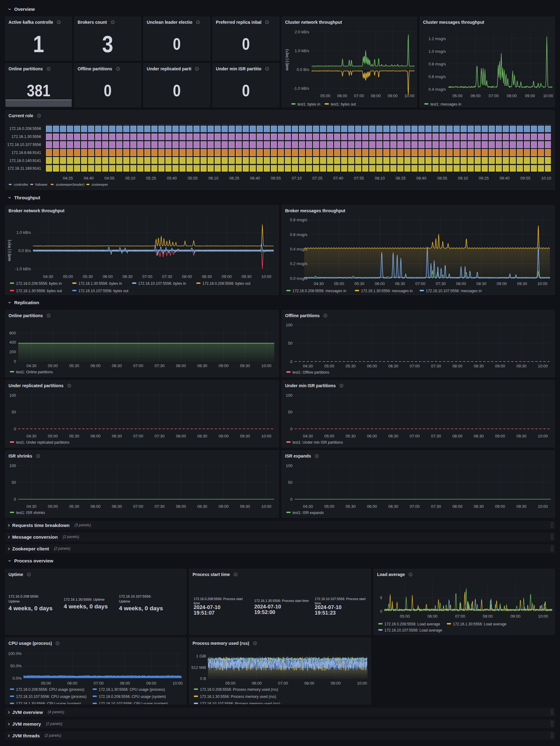 The height and width of the screenshot is (746, 560). Describe the element at coordinates (338, 178) in the screenshot. I see `svg-text: 07:40` at that location.